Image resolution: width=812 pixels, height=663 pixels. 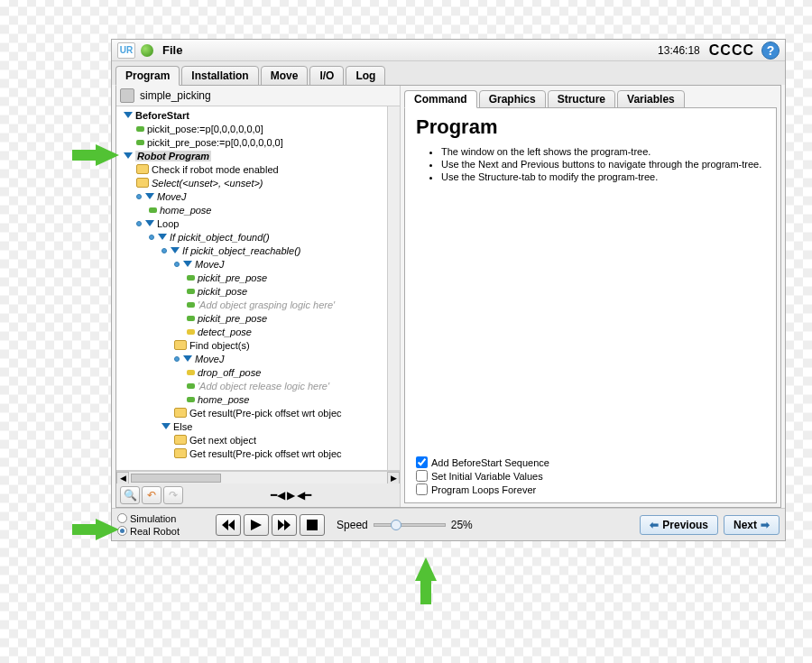 I want to click on tree-node-label: 'Add object release logic here', so click(x=263, y=386).